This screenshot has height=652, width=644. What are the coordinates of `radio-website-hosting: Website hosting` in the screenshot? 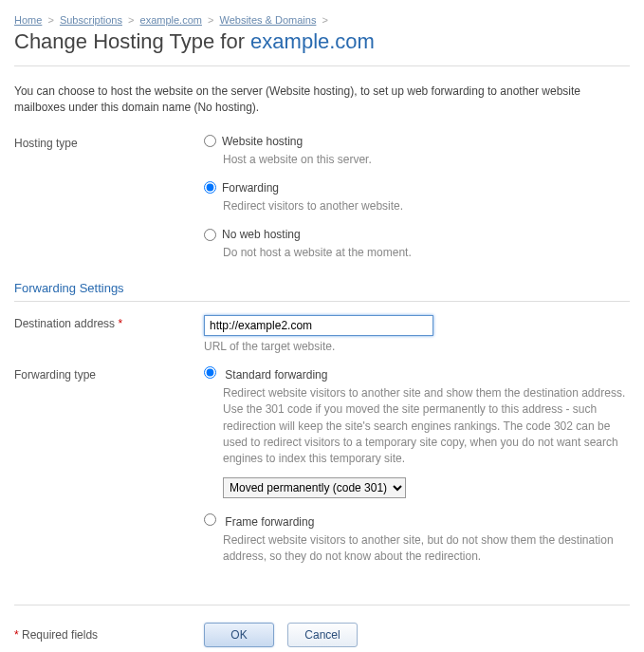 It's located at (417, 141).